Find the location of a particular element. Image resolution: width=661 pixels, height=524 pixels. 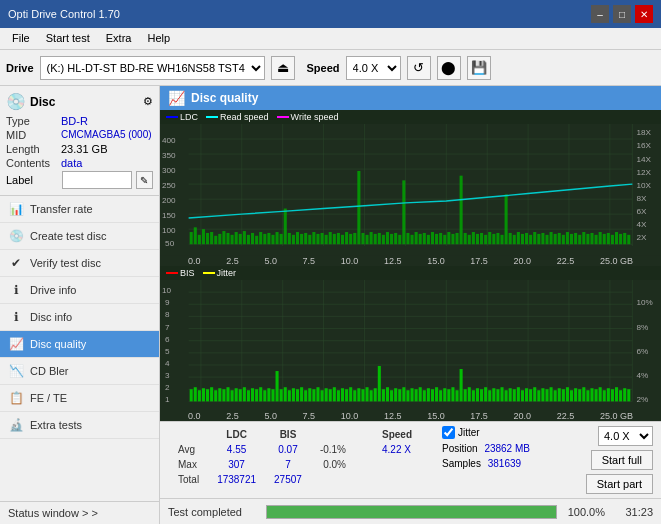

avg-jitter: -0.1% is located at coordinates (333, 450).